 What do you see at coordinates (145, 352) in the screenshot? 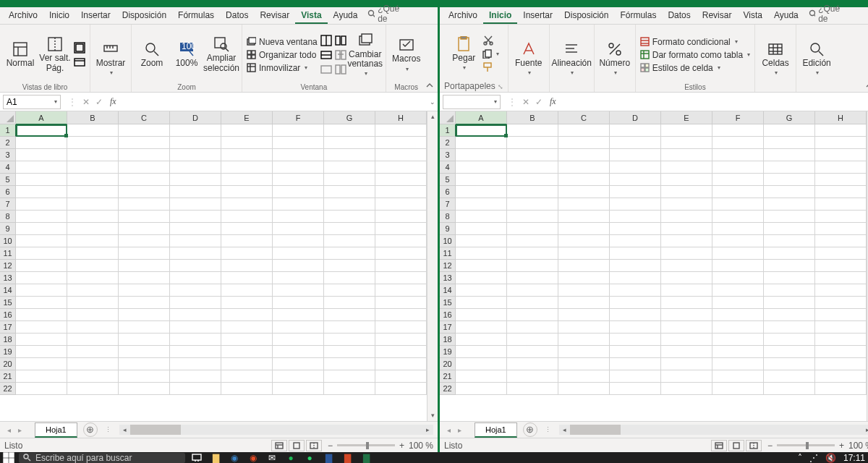
I see `cell-C19` at bounding box center [145, 352].